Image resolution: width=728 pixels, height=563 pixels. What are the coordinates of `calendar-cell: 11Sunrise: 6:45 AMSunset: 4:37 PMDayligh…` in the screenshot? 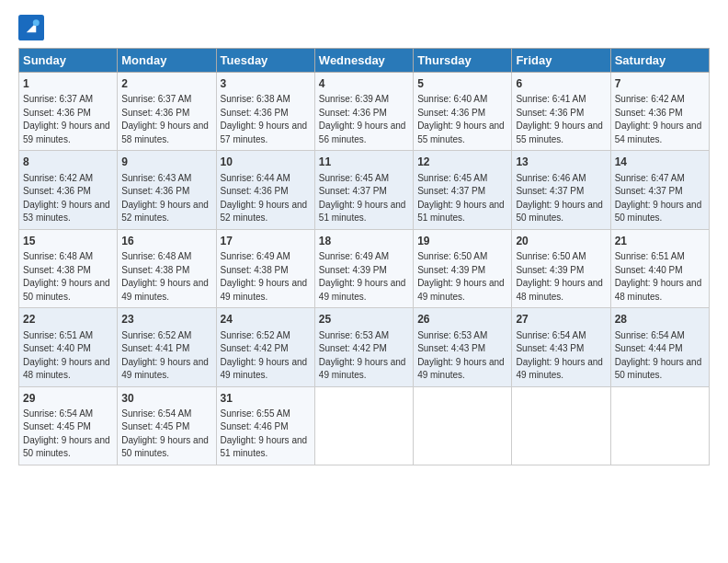 It's located at (364, 190).